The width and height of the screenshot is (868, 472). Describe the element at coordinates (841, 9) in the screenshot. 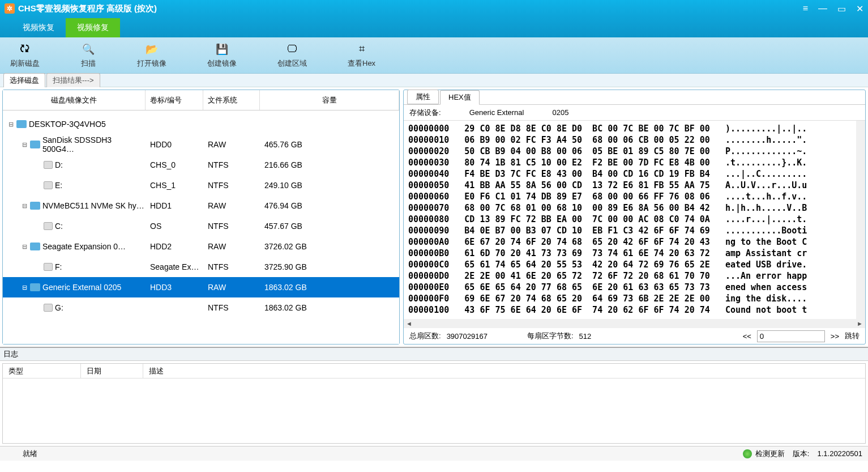

I see `maximize-icon: ▭` at that location.